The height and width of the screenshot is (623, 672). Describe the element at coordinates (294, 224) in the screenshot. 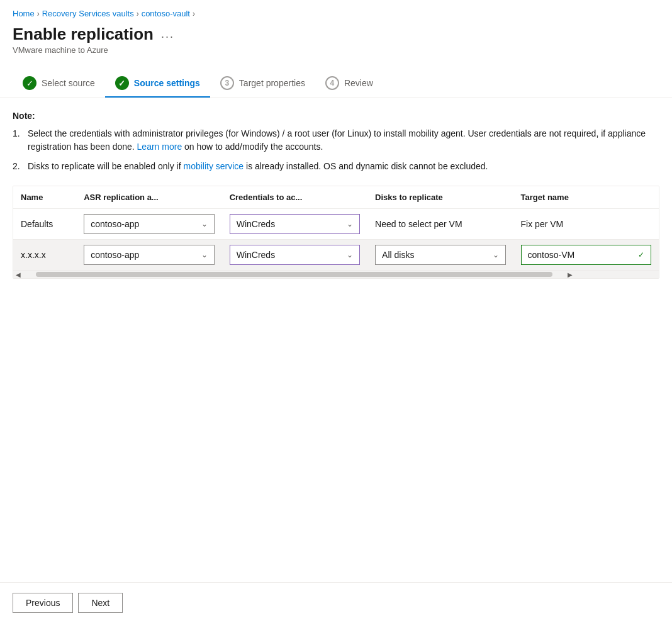

I see `cell-defaults-credentials: WinCreds ⌄` at that location.